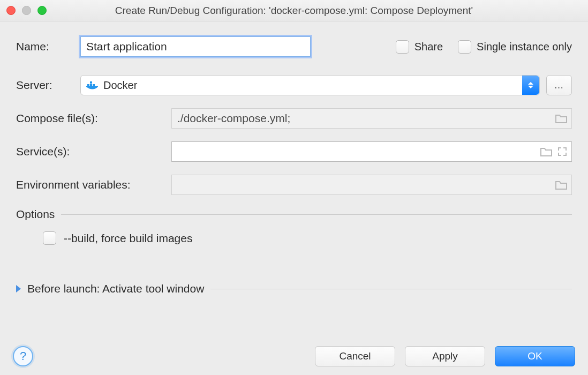  I want to click on share-checkbox, so click(403, 47).